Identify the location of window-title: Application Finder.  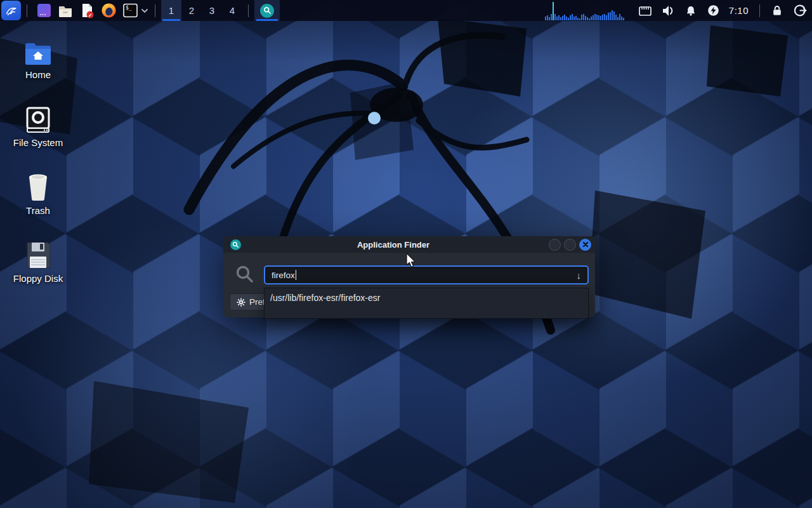
(393, 245).